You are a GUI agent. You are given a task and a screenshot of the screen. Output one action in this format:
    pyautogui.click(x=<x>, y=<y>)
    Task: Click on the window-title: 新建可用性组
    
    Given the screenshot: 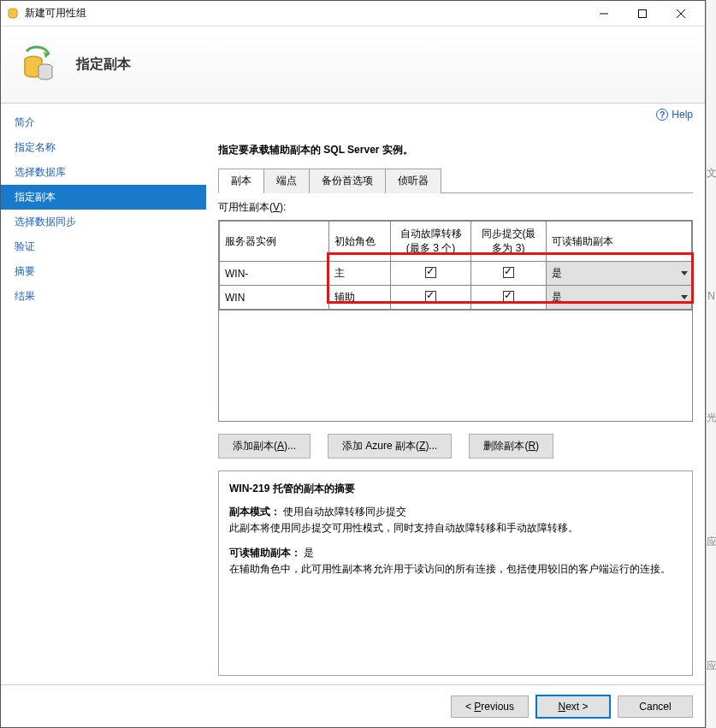 What is the action you would take?
    pyautogui.click(x=305, y=14)
    